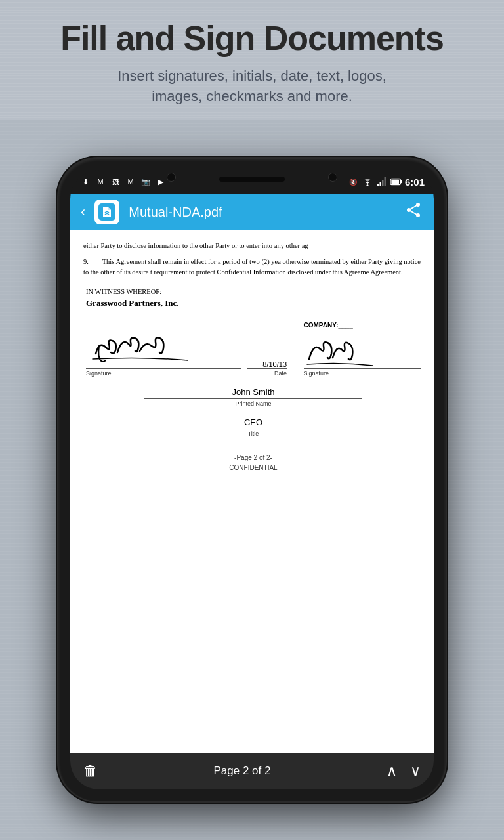 The height and width of the screenshot is (840, 504). What do you see at coordinates (267, 373) in the screenshot?
I see `date-label: Date` at bounding box center [267, 373].